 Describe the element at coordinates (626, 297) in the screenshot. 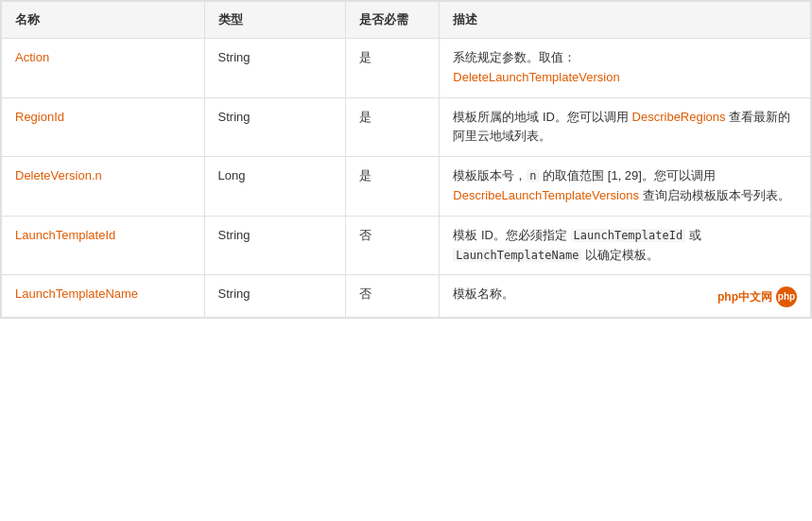

I see `row-desc: 模板名称。 php中文网 php` at that location.